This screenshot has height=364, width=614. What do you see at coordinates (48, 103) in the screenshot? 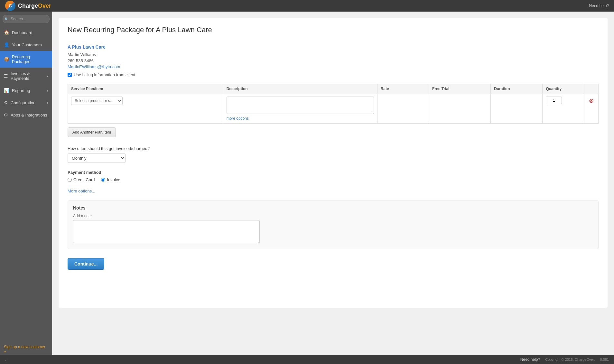
I see `chevron-down-icon-config: ▾` at bounding box center [48, 103].